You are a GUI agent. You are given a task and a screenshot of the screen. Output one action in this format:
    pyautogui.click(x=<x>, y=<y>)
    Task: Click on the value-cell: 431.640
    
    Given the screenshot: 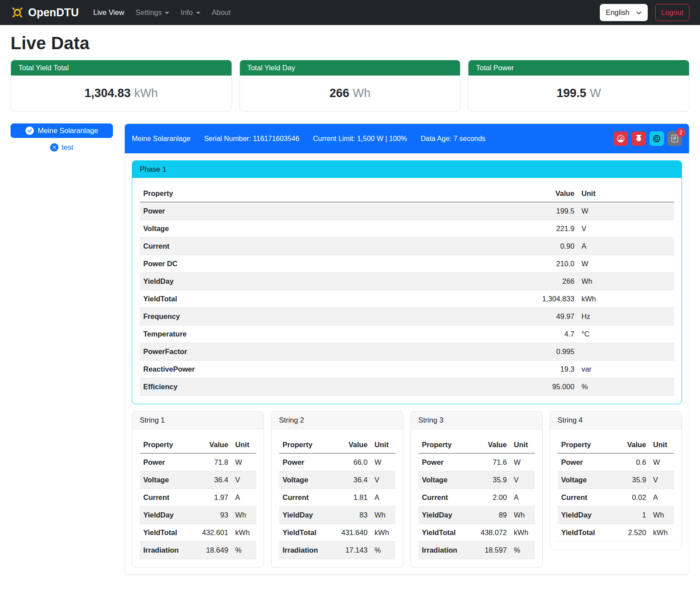 What is the action you would take?
    pyautogui.click(x=352, y=533)
    